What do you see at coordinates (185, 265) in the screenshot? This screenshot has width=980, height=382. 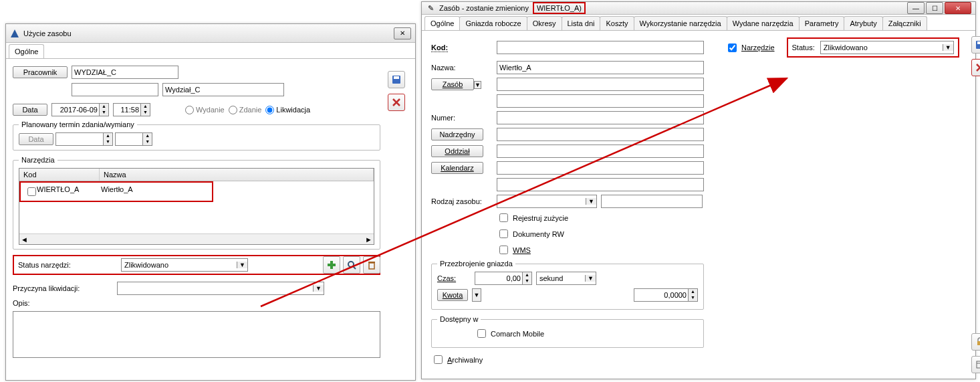 I see `status-narzedzi-select: Zlikwidowano▼` at bounding box center [185, 265].